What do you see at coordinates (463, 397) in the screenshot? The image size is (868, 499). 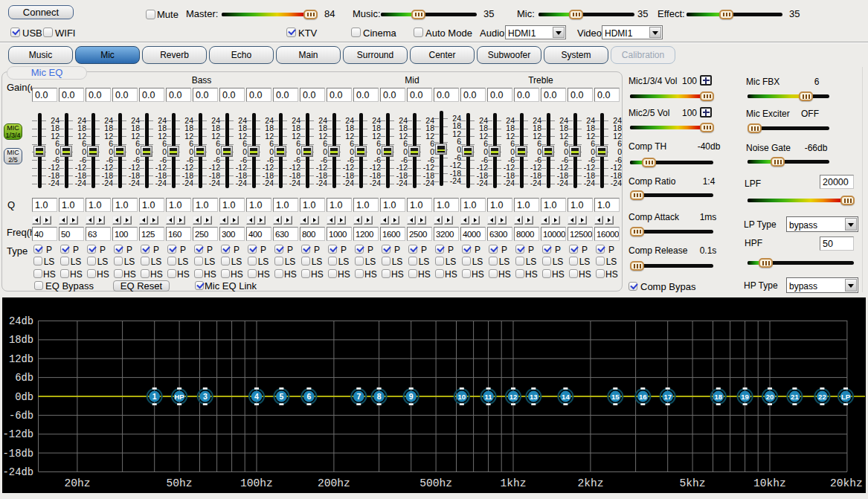 I see `svg-text: 10` at bounding box center [463, 397].